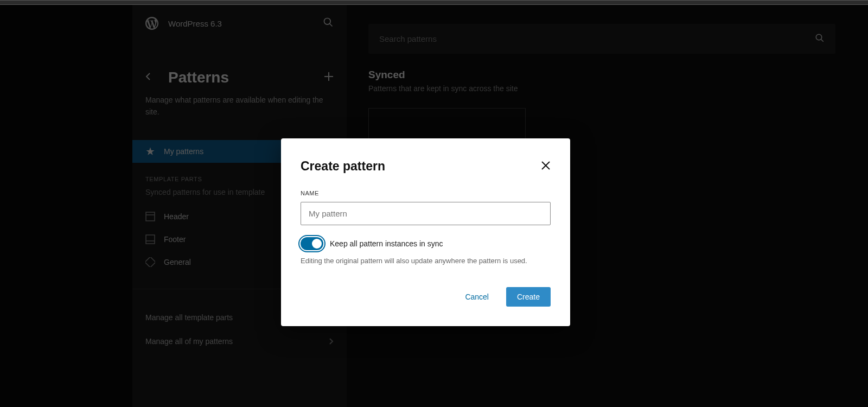 This screenshot has height=407, width=868. Describe the element at coordinates (528, 297) in the screenshot. I see `create-button: Create` at that location.